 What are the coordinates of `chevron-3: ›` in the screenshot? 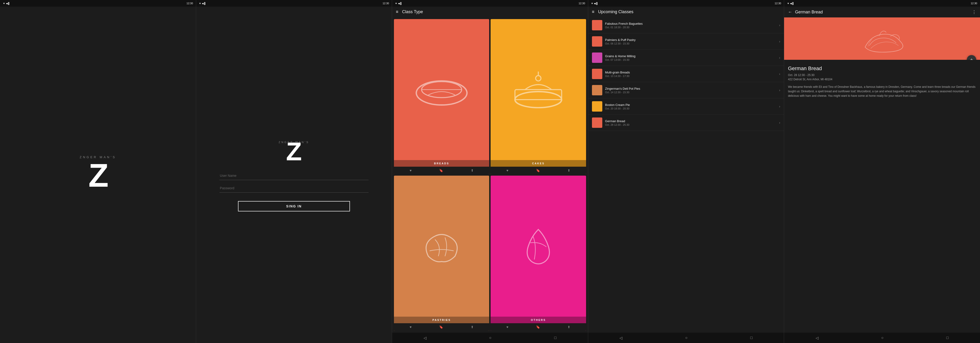 It's located at (780, 74).